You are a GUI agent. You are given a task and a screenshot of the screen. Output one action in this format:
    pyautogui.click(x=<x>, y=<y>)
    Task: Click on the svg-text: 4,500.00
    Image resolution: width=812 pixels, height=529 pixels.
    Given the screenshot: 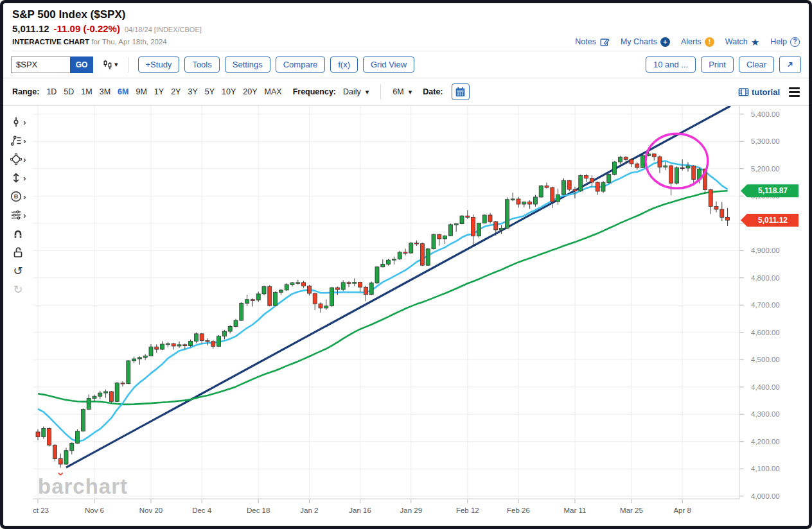 What is the action you would take?
    pyautogui.click(x=766, y=360)
    